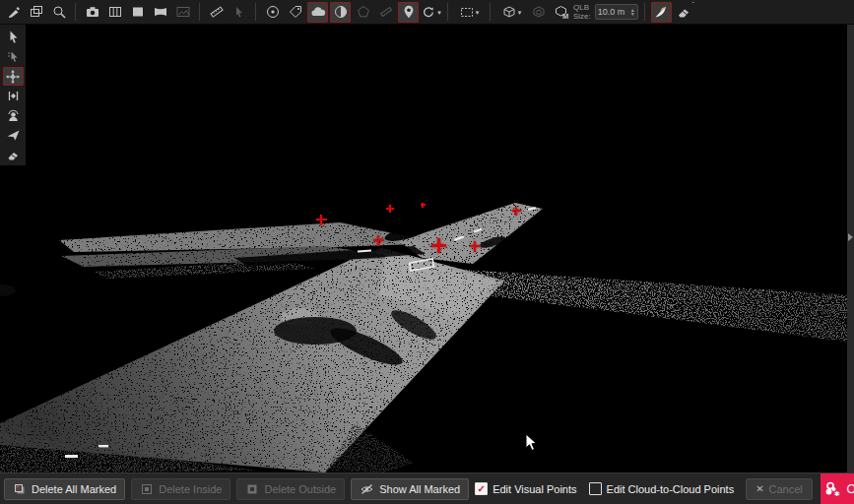 The width and height of the screenshot is (854, 504). What do you see at coordinates (526, 488) in the screenshot?
I see `edit-visual-points-checkbox: ✓ Edit Visual Points` at bounding box center [526, 488].